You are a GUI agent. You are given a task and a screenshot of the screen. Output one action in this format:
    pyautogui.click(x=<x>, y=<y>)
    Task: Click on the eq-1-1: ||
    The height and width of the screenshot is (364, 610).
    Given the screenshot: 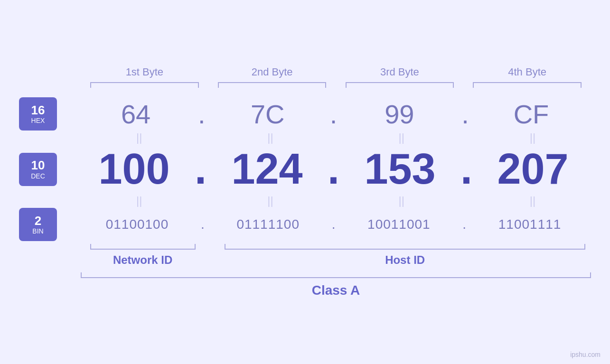 What is the action you would take?
    pyautogui.click(x=139, y=138)
    